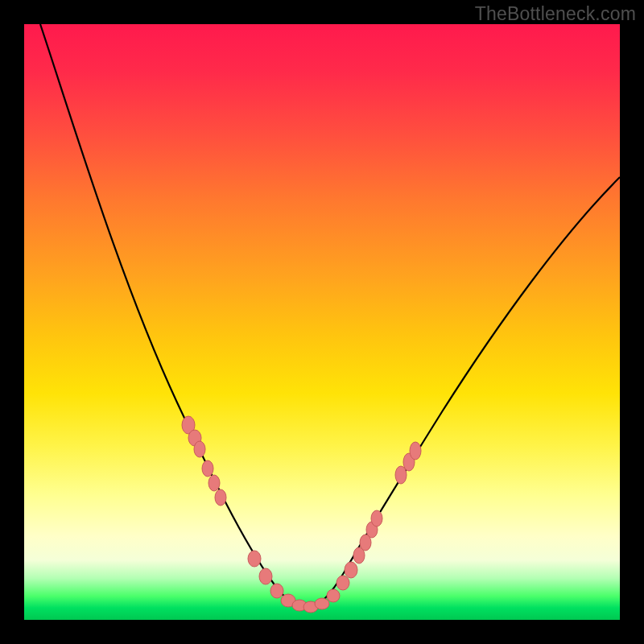 Image resolution: width=644 pixels, height=644 pixels. What do you see at coordinates (303, 581) in the screenshot?
I see `marker-group-bottom` at bounding box center [303, 581].